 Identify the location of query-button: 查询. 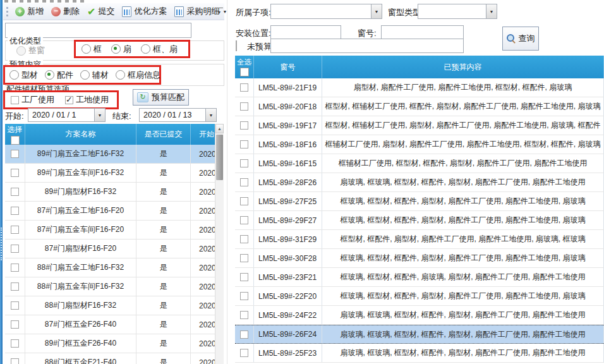
(521, 39).